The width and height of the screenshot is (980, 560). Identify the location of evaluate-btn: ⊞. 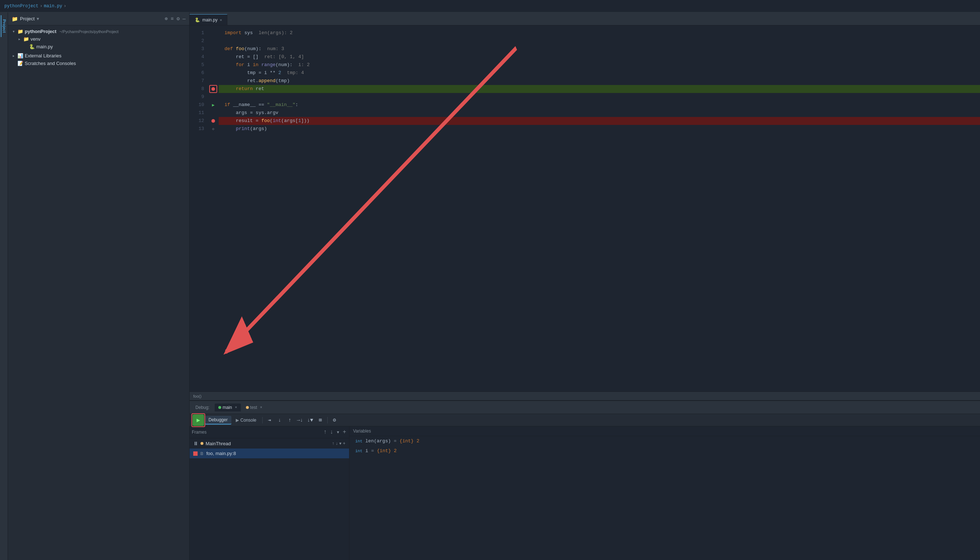
(320, 420).